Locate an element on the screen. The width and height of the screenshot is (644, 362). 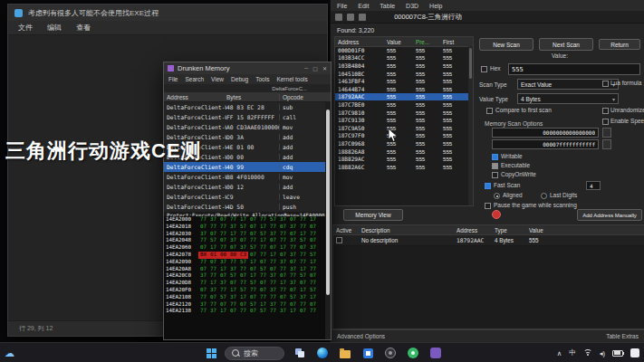
new-scan-button: New Scan is located at coordinates (506, 44).